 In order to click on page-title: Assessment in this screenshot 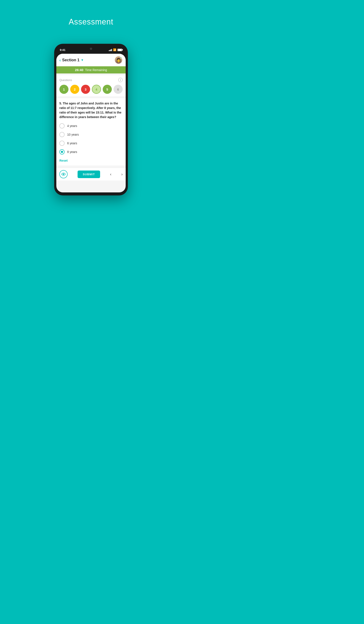, I will do `click(91, 22)`.